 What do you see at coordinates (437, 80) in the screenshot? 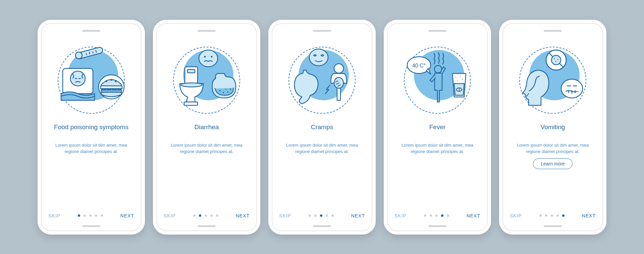
I see `fever-temp-icon: 40 C°` at bounding box center [437, 80].